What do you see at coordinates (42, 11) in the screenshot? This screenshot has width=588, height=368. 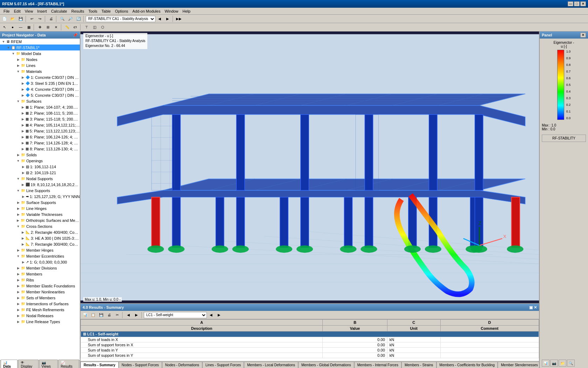 I see `menu-insert: Insert` at bounding box center [42, 11].